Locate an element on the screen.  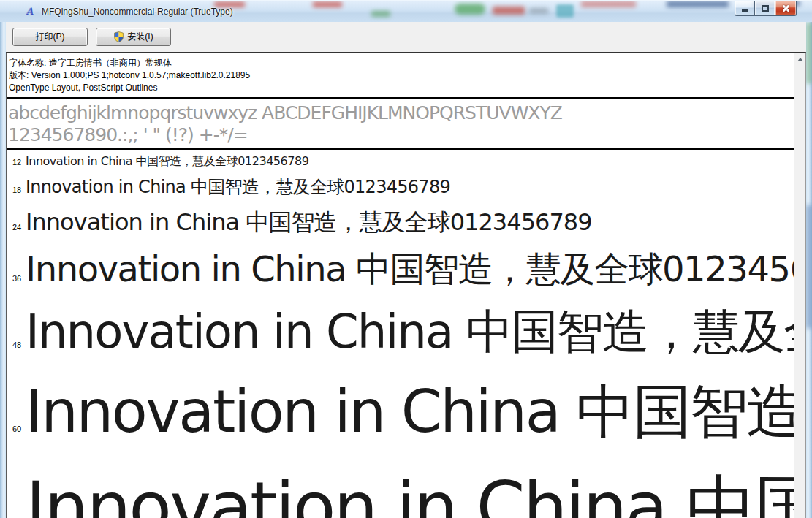
alphabet-line: abcdefghijklmnopqrstuvwxyz ABCDEFGHIJKLM… is located at coordinates (401, 113).